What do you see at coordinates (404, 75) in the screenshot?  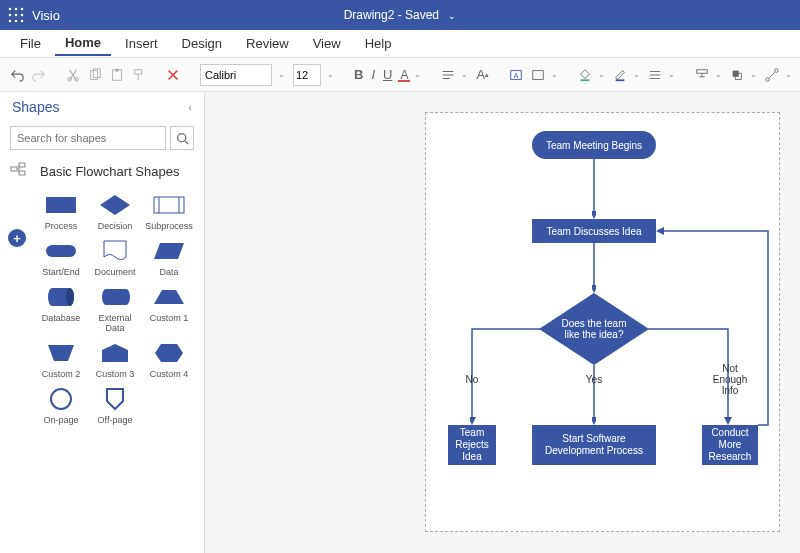 I see `font-color-button: A` at bounding box center [404, 75].